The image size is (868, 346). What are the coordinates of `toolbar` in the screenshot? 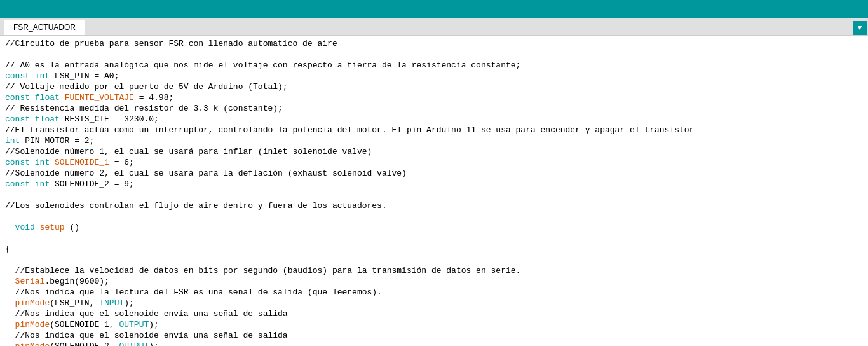 It's located at (434, 11).